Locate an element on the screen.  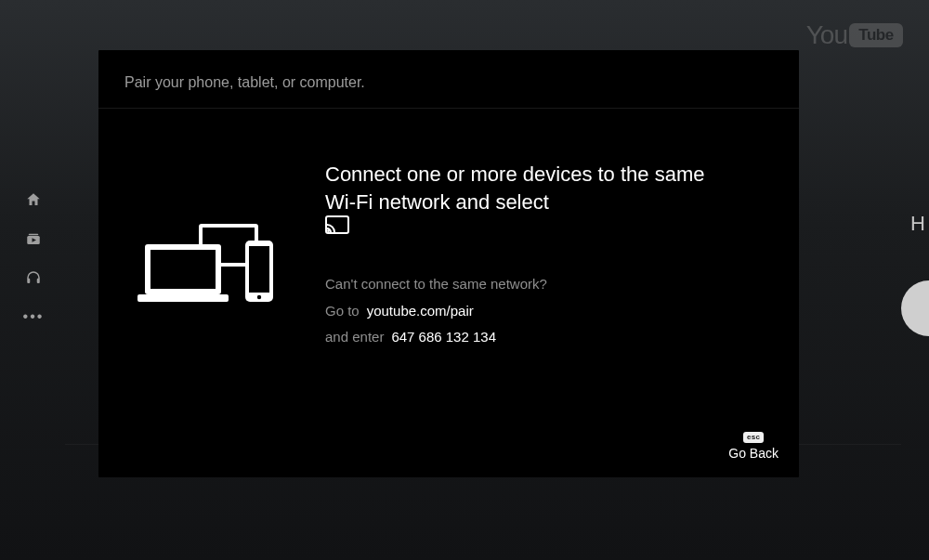
goto-url: youtube.com/pair is located at coordinates (420, 312).